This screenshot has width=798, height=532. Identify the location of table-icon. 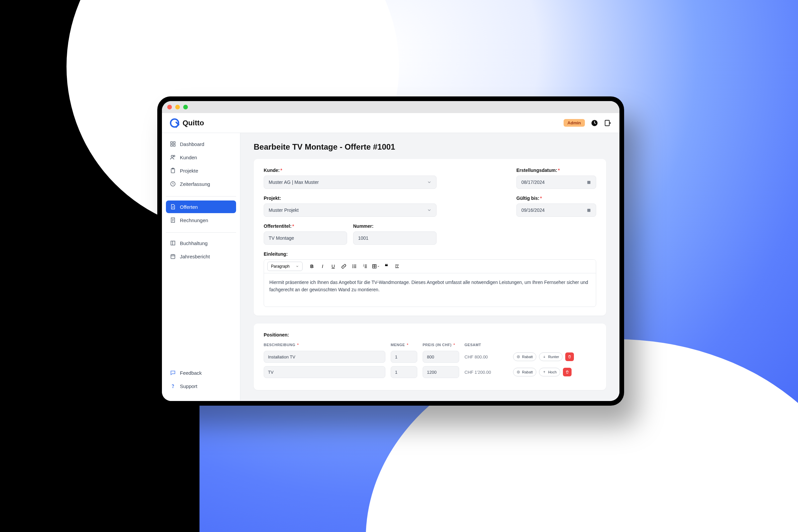
(375, 266).